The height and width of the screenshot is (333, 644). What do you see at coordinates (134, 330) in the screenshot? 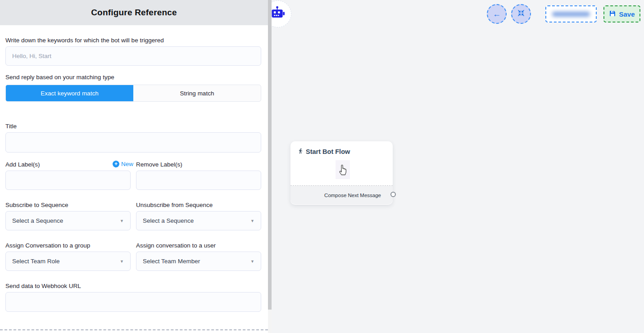
I see `panel-bottom-dashed-divider` at bounding box center [134, 330].